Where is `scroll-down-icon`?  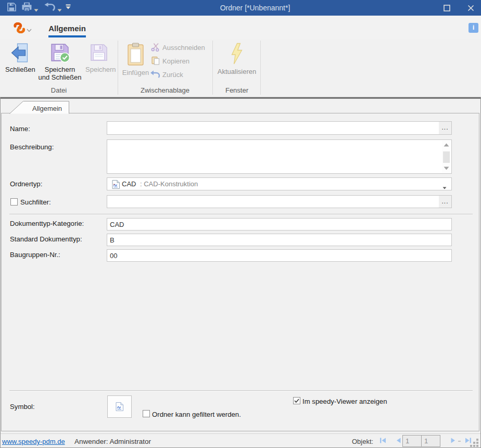
scroll-down-icon is located at coordinates (447, 169).